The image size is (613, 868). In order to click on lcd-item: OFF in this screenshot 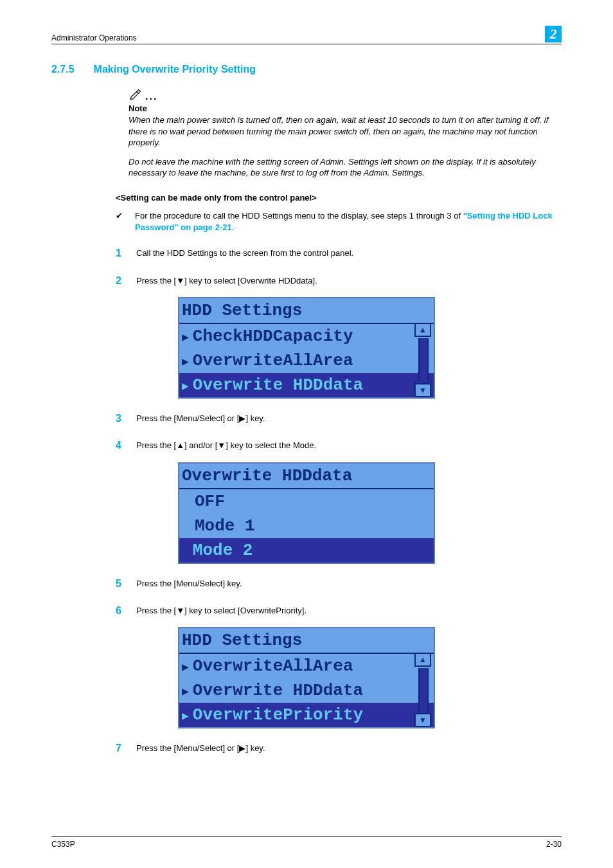, I will do `click(209, 502)`.